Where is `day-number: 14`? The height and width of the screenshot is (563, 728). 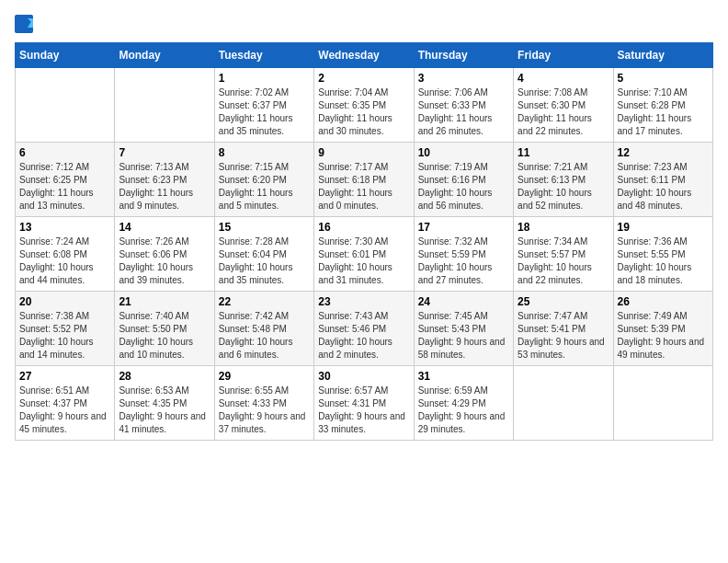 day-number: 14 is located at coordinates (164, 227).